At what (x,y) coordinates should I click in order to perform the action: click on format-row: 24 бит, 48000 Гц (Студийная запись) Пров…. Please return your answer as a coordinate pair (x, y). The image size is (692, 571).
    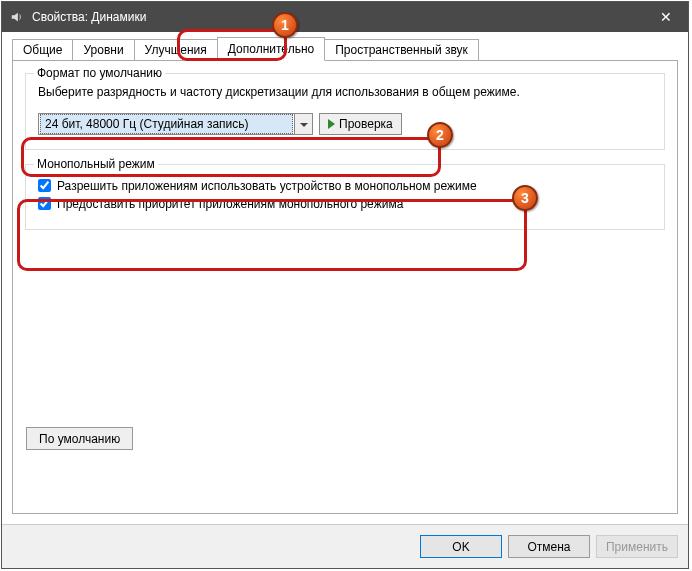
    Looking at the image, I should click on (345, 124).